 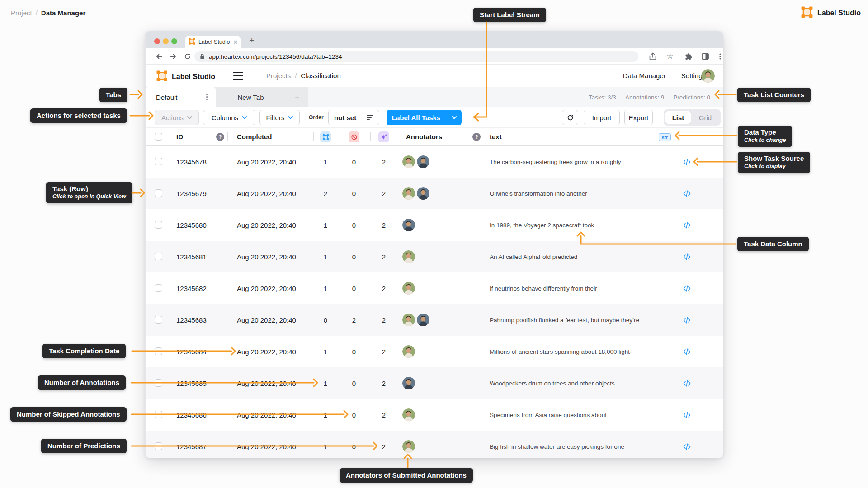 I want to click on address-bar: app.heartex.com/projects/123456/data?tab…, so click(x=416, y=56).